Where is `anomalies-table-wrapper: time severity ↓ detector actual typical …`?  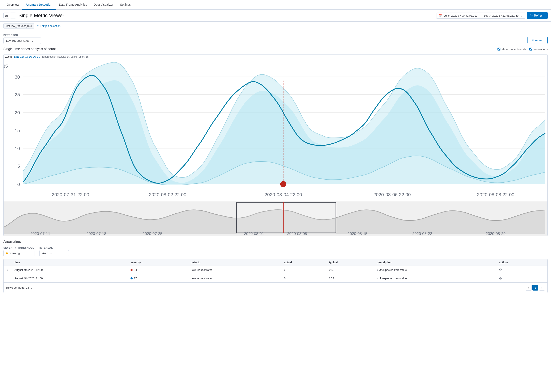
anomalies-table-wrapper: time severity ↓ detector actual typical … is located at coordinates (275, 276).